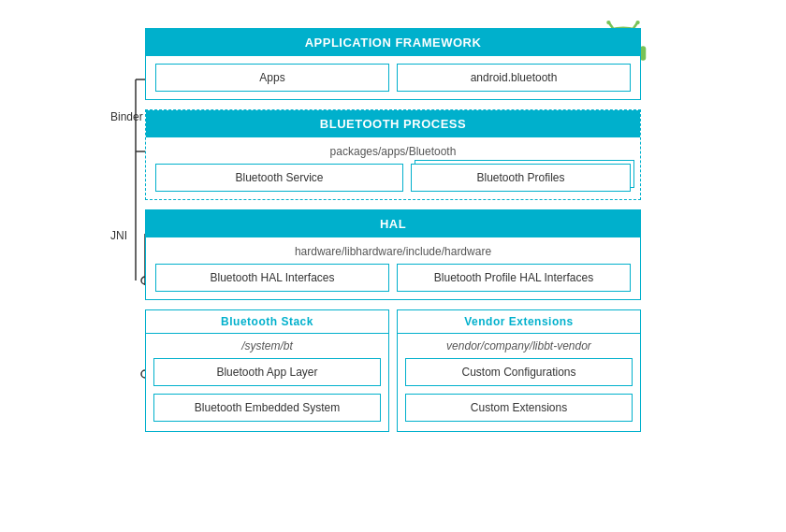  What do you see at coordinates (268, 408) in the screenshot?
I see `bluetooth-embedded-box: Bluetooth Embedded System` at bounding box center [268, 408].